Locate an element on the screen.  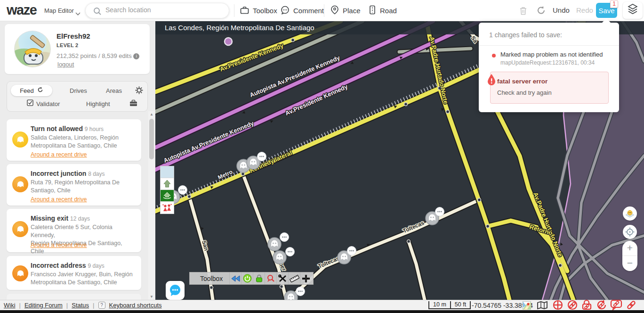
feed-location: Ruta 79, Región Metropolitana DeSantiago… is located at coordinates (84, 187).